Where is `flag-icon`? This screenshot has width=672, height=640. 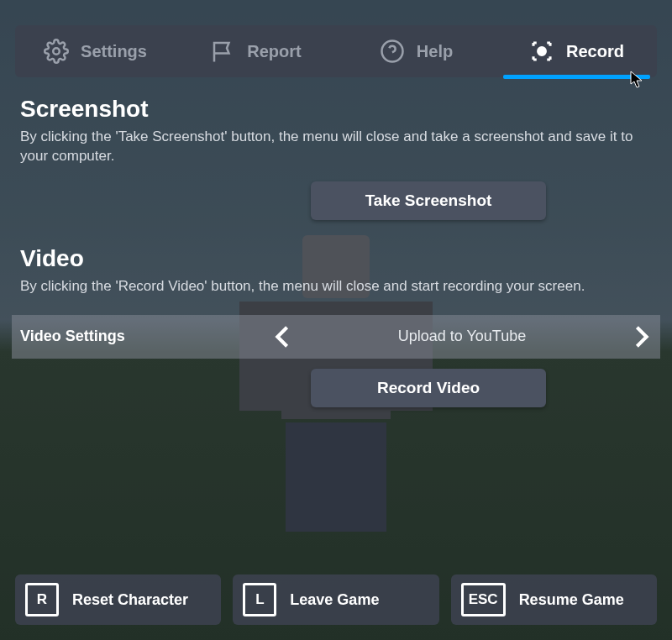 flag-icon is located at coordinates (223, 51).